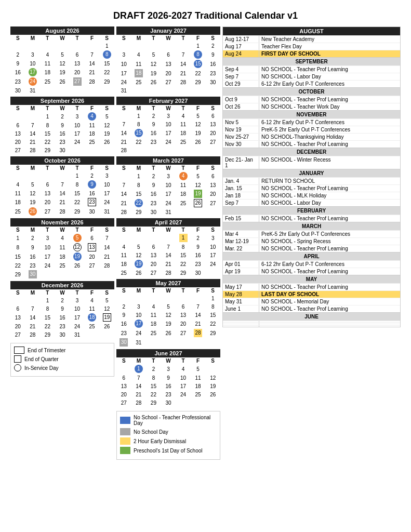 Image resolution: width=411 pixels, height=532 pixels. What do you see at coordinates (92, 184) in the screenshot?
I see `special-day: 9` at bounding box center [92, 184].